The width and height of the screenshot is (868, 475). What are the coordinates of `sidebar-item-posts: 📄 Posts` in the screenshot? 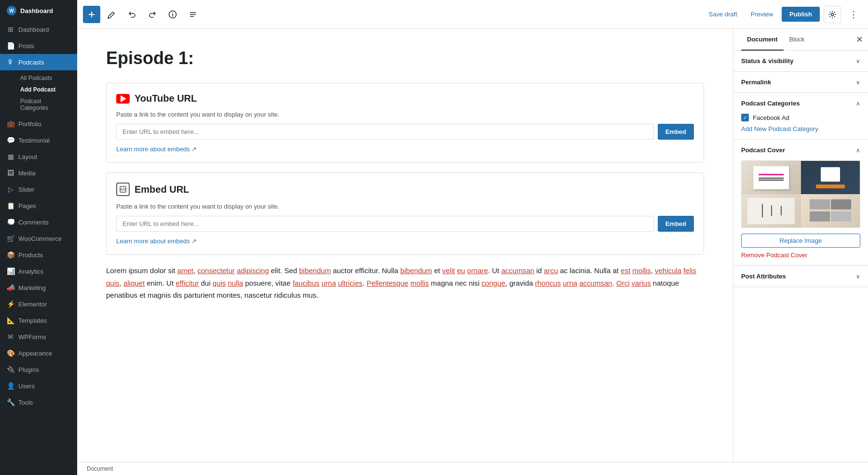 It's located at (39, 46).